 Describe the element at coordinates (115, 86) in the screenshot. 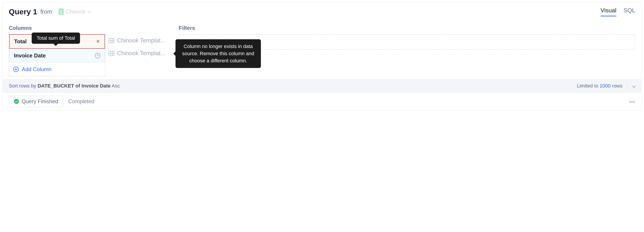

I see `sort-direction: Asc` at that location.